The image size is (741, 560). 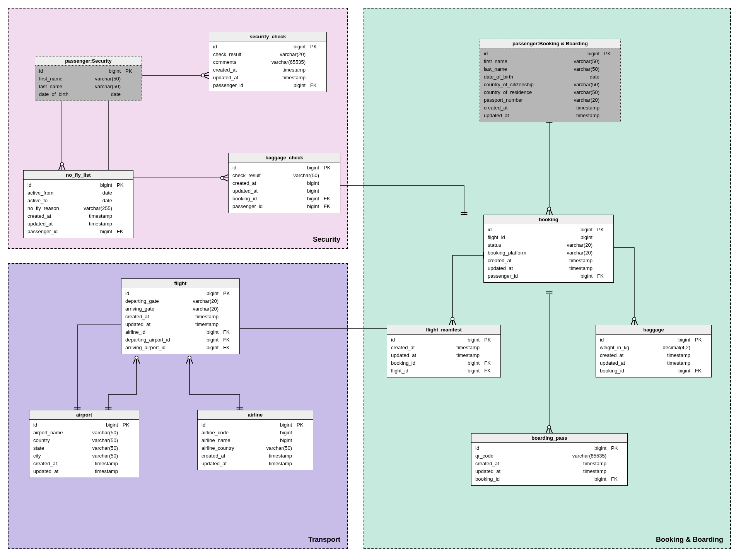 I want to click on column-row: no_fly_reasonvarchar(255), so click(x=78, y=208).